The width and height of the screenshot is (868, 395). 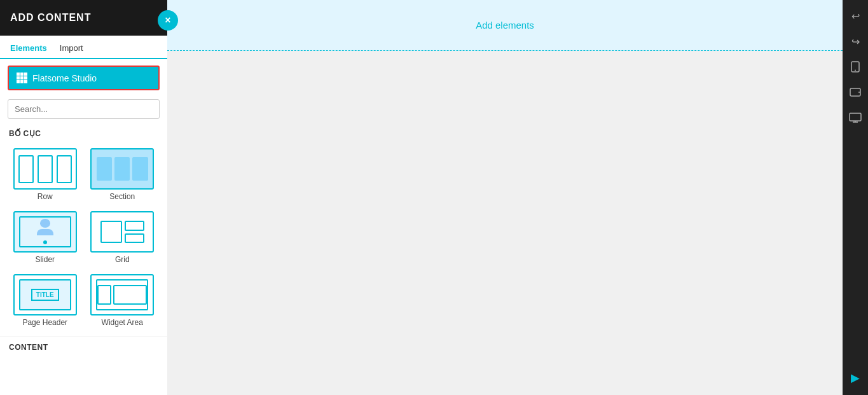 What do you see at coordinates (65, 78) in the screenshot?
I see `flatsome-studio-label: Flatsome Studio` at bounding box center [65, 78].